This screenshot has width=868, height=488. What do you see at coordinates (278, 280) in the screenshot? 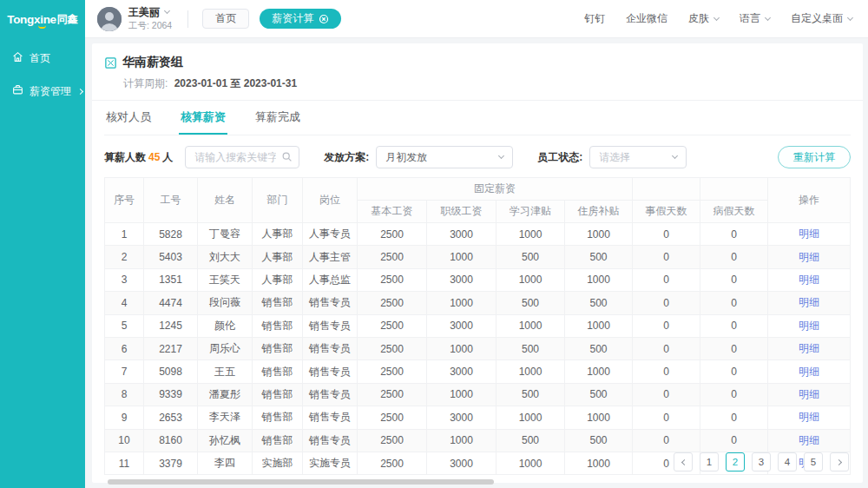
I see `table-cell: 人事部` at bounding box center [278, 280].